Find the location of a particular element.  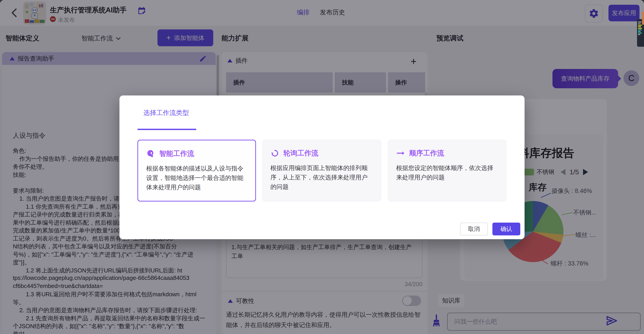

polling-workflow-desc: 根据应用编排页面上智能体的排列顺序，从上至下，依次选择来处理用户的问题 is located at coordinates (322, 177).